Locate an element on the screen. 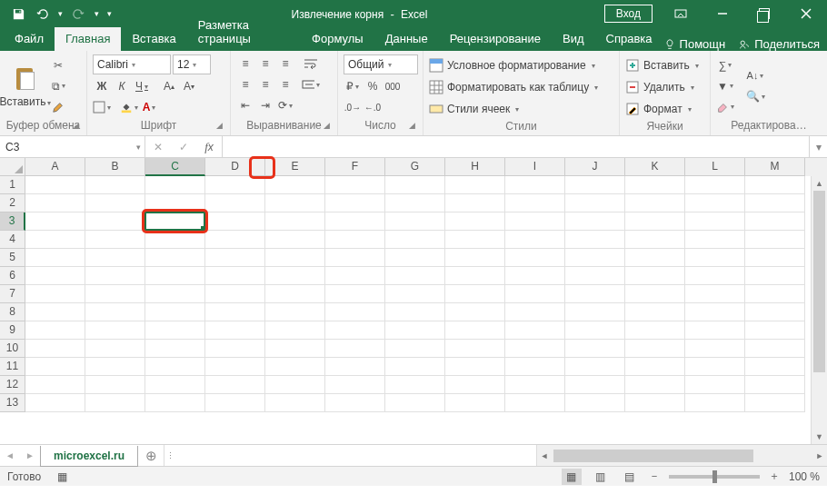 The width and height of the screenshot is (827, 504). zoom-in-button: ＋ is located at coordinates (774, 476).